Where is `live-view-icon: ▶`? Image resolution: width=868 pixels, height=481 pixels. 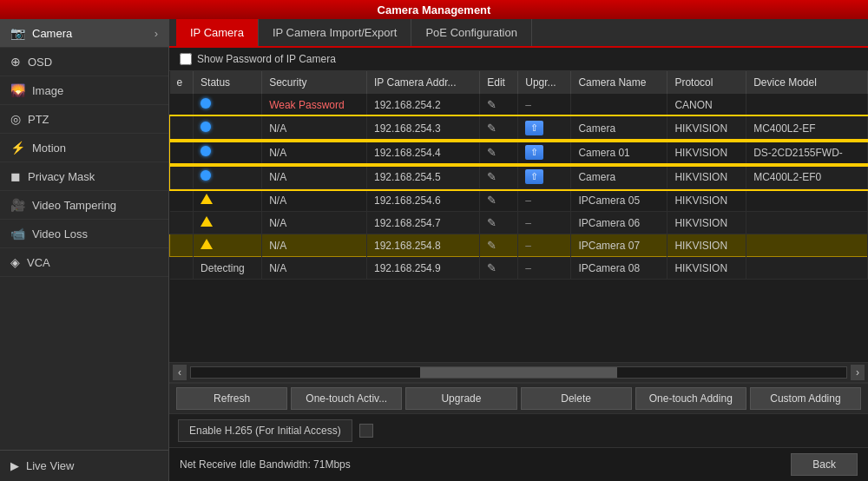
live-view-icon: ▶ is located at coordinates (15, 465).